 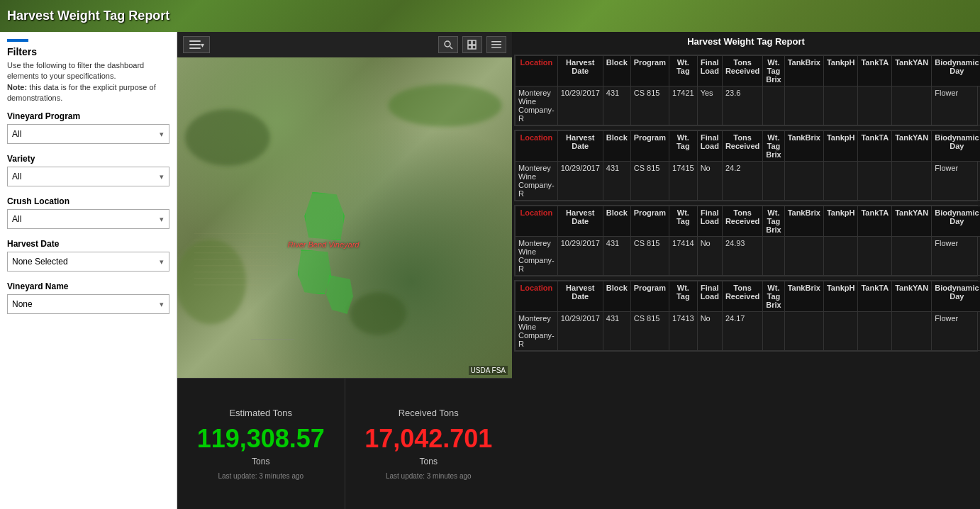 I want to click on cell-block: 431, so click(x=617, y=106).